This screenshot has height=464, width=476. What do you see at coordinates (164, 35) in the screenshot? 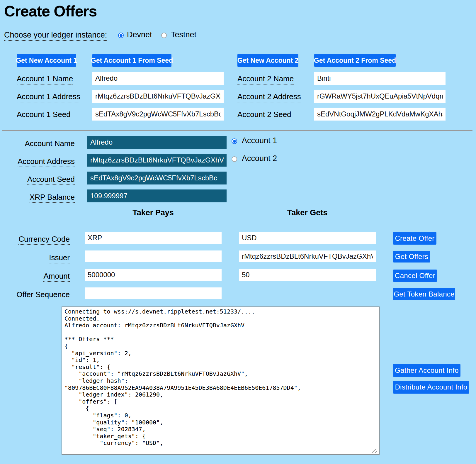
I see `testnet-radio` at bounding box center [164, 35].